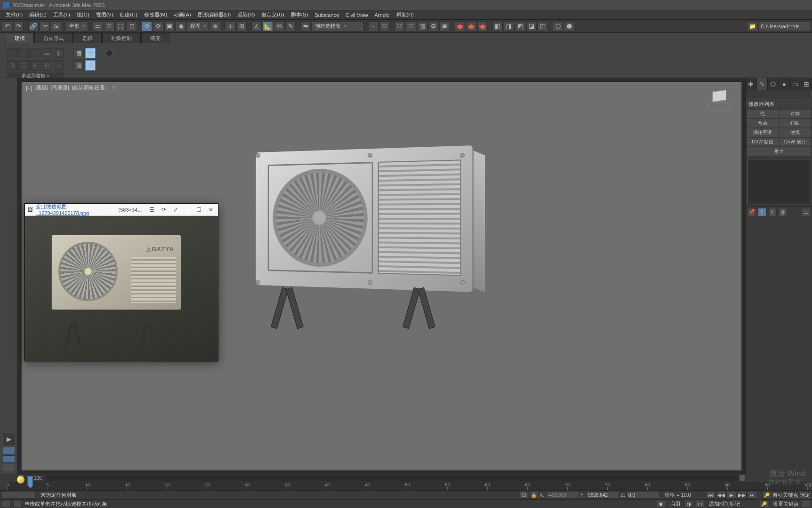  What do you see at coordinates (689, 504) in the screenshot?
I see `enable-toggle: ◑` at bounding box center [689, 504].